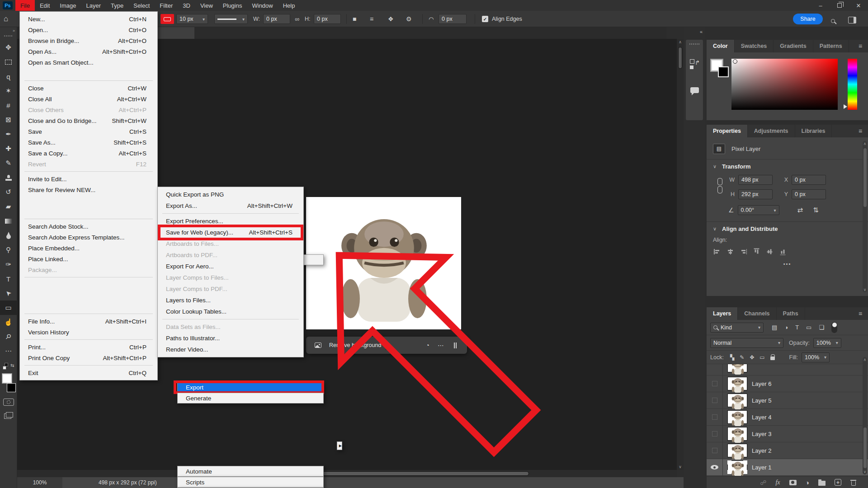 Image resolution: width=868 pixels, height=488 pixels. What do you see at coordinates (8, 293) in the screenshot?
I see `path-select-tool: ➤` at bounding box center [8, 293].